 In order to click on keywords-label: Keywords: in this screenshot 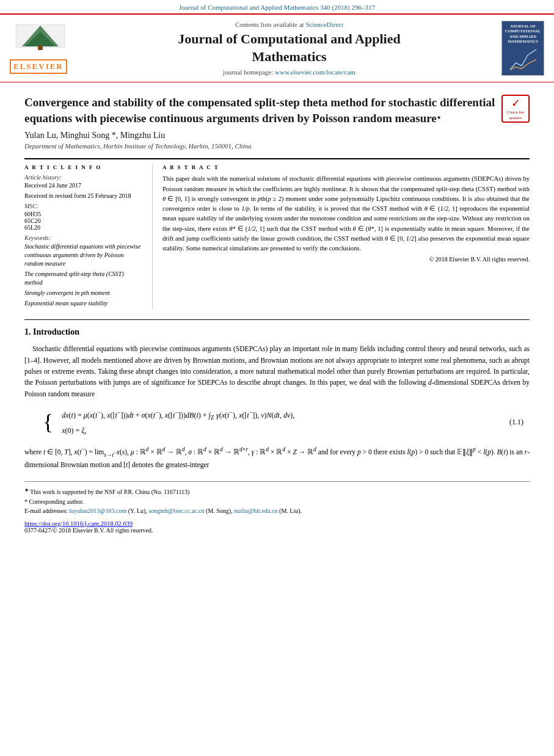, I will do `click(83, 238)`.